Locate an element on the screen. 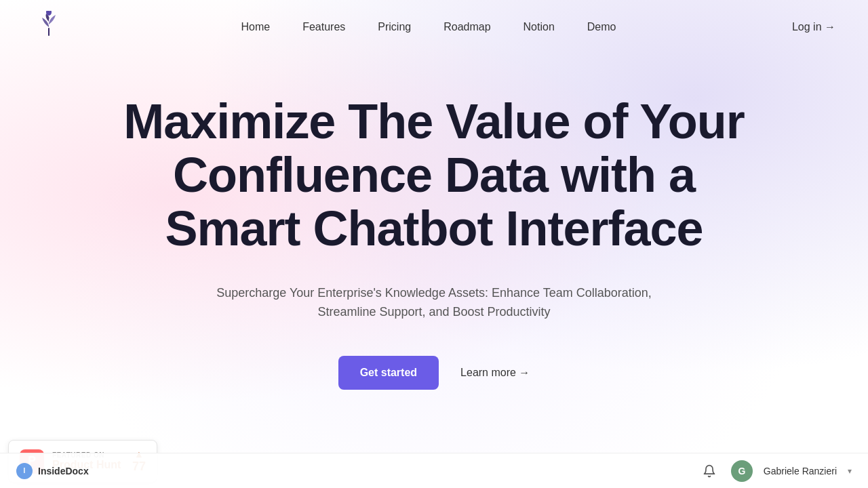 This screenshot has height=488, width=868. hero-buttons: Get started Learn more → is located at coordinates (434, 373).